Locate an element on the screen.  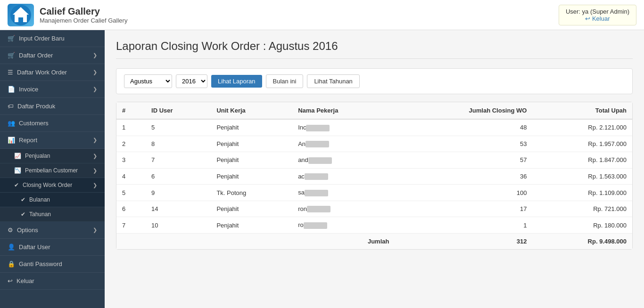
cell-jumlah: 53 is located at coordinates (463, 144).